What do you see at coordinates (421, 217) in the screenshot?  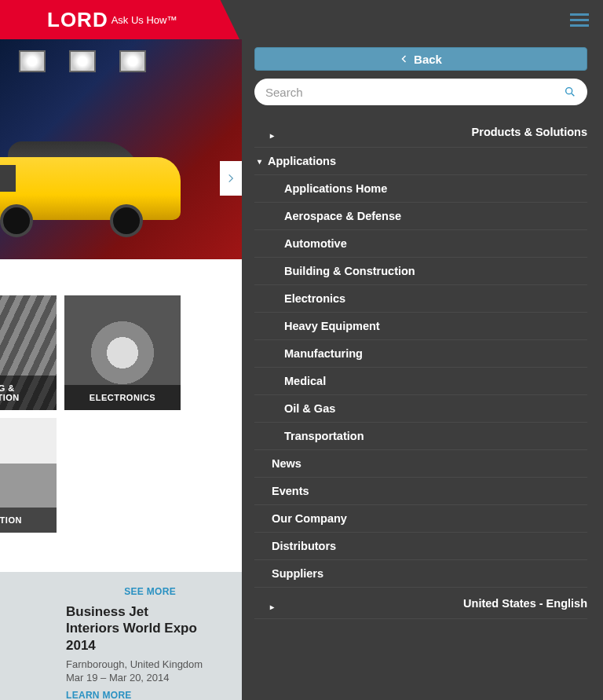 I see `nav-applications-child: Aerospace & Defense` at bounding box center [421, 217].